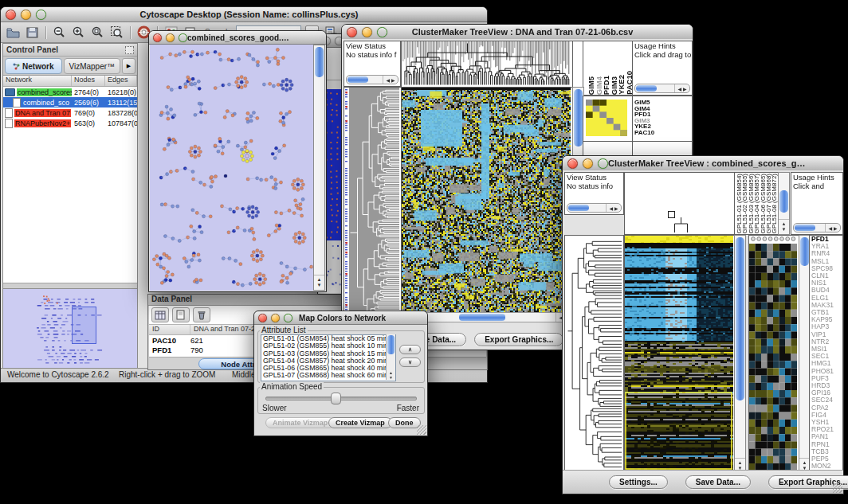 The height and width of the screenshot is (504, 848). I want to click on column-labels: GIM5GIM4PFD1GIM3YKE2PAC10, so click(610, 68).